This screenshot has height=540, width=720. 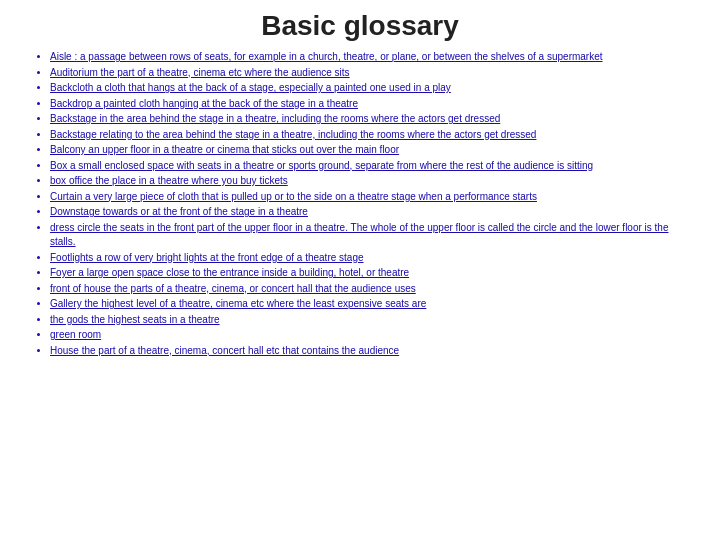 I want to click on list-item: Gallery the highest level of a theatre, …, so click(x=370, y=304).